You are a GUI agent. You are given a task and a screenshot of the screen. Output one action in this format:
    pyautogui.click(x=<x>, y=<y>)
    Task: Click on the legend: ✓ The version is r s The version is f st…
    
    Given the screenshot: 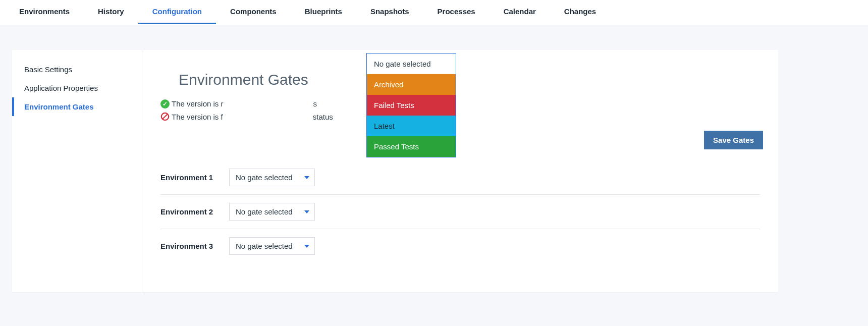 What is the action you would take?
    pyautogui.click(x=460, y=110)
    